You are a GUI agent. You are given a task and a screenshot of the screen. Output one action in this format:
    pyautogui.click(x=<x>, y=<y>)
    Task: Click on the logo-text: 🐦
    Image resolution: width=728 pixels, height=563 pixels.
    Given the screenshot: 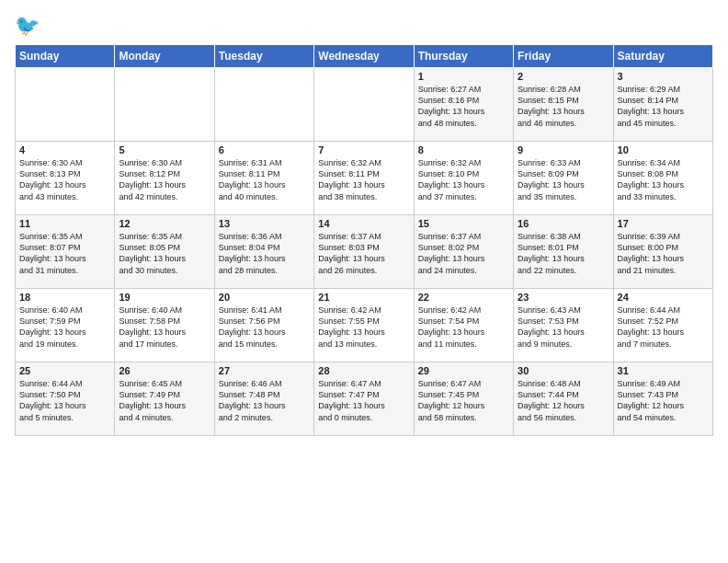 What is the action you would take?
    pyautogui.click(x=28, y=26)
    